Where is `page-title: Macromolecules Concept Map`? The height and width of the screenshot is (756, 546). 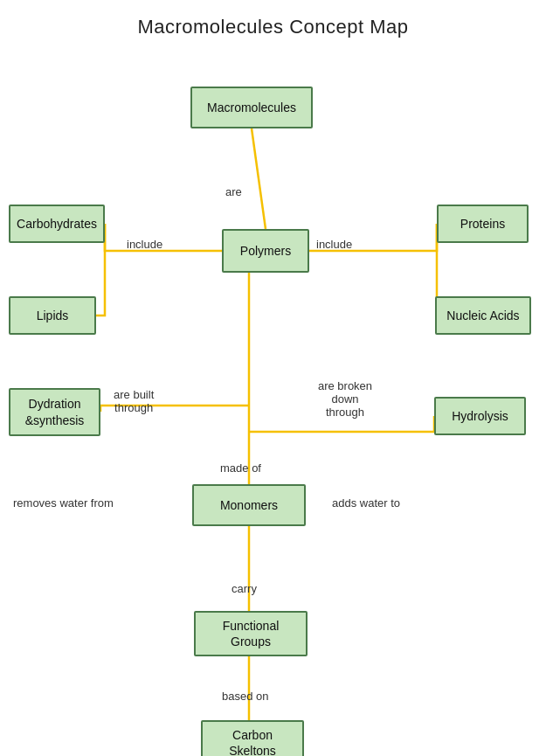 page-title: Macromolecules Concept Map is located at coordinates (273, 19).